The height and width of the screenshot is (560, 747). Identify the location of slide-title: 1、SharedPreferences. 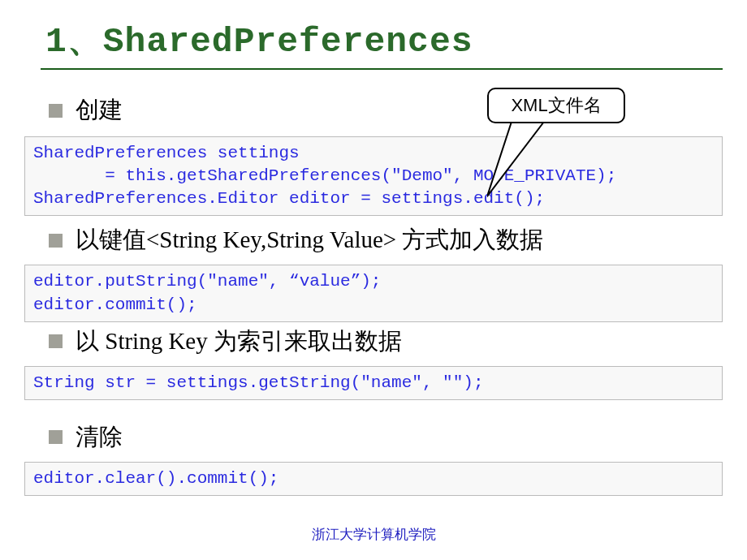
(384, 40).